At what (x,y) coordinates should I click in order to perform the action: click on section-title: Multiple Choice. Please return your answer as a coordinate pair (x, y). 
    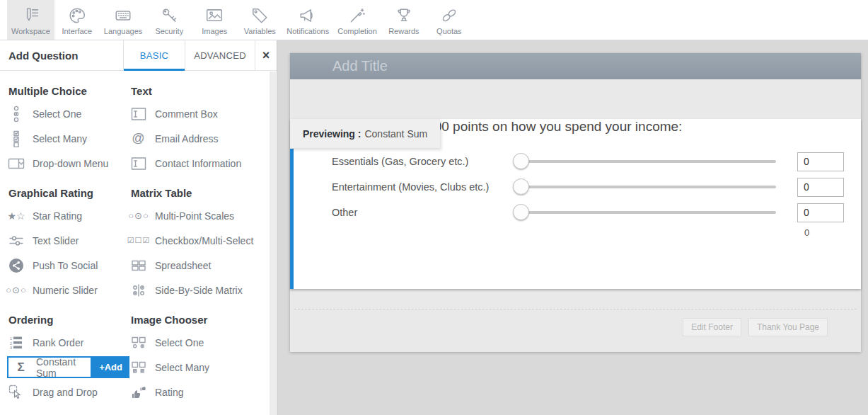
    Looking at the image, I should click on (69, 91).